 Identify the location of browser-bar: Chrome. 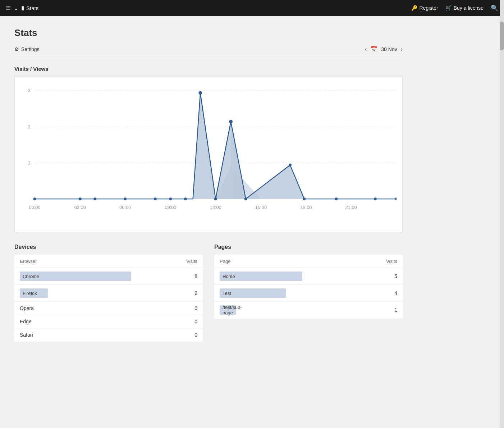
(75, 276).